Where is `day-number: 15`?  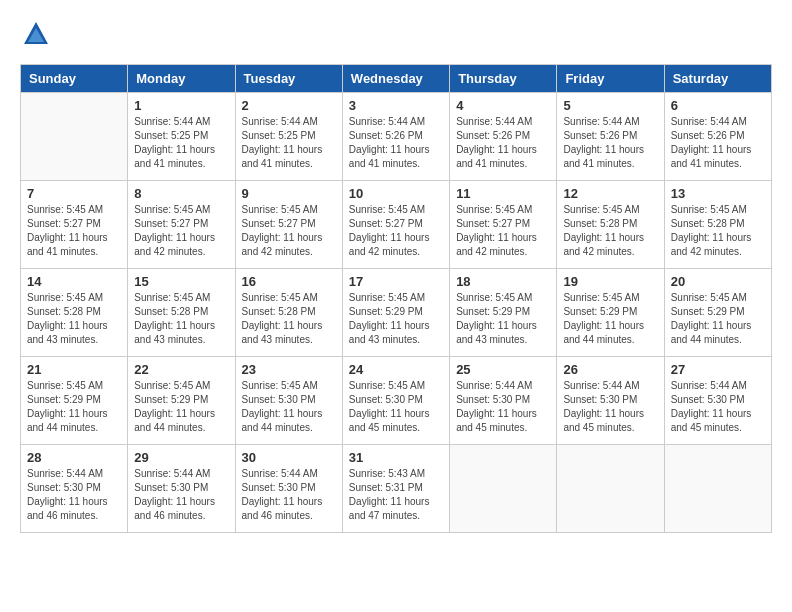 day-number: 15 is located at coordinates (181, 282).